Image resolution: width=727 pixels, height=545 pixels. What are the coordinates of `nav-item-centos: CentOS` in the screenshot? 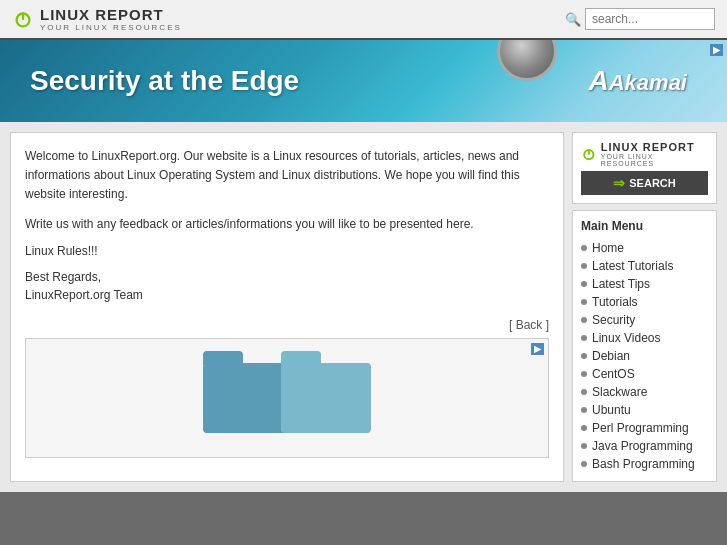 It's located at (644, 374).